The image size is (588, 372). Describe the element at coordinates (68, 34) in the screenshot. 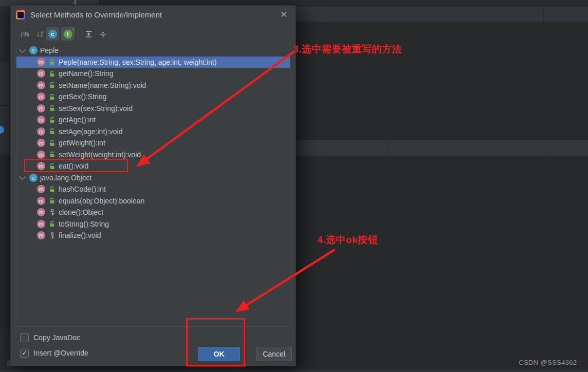

I see `show-interfaces-toggle: I` at that location.